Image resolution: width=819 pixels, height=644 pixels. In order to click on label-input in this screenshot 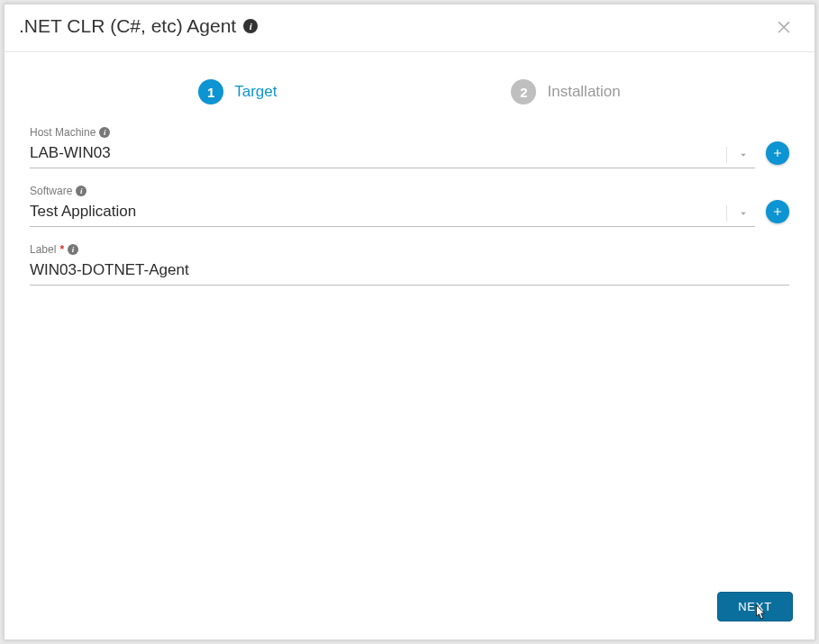, I will do `click(409, 272)`.